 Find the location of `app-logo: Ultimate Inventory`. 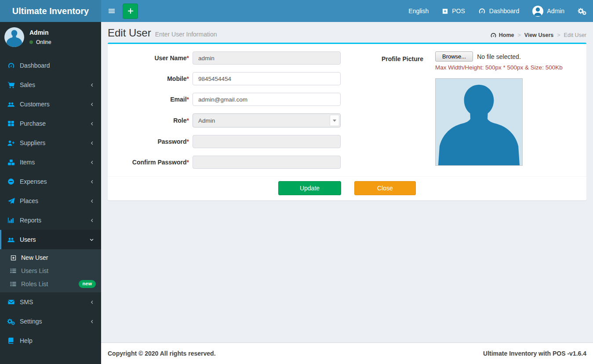

app-logo: Ultimate Inventory is located at coordinates (51, 11).